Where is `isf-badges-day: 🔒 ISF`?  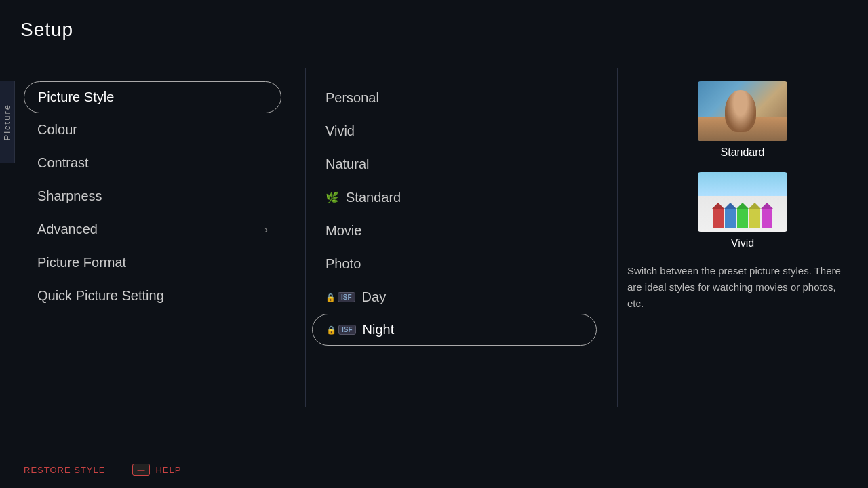 isf-badges-day: 🔒 ISF is located at coordinates (340, 297).